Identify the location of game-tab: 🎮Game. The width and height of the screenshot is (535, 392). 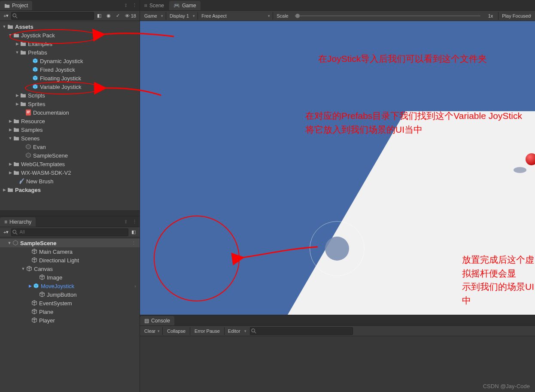
(185, 6).